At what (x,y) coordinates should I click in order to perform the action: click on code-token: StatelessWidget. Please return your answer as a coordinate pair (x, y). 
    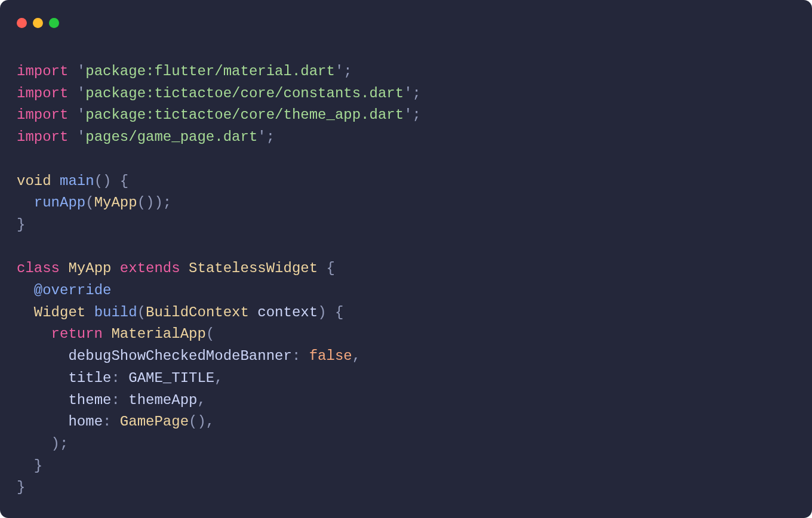
    Looking at the image, I should click on (253, 269).